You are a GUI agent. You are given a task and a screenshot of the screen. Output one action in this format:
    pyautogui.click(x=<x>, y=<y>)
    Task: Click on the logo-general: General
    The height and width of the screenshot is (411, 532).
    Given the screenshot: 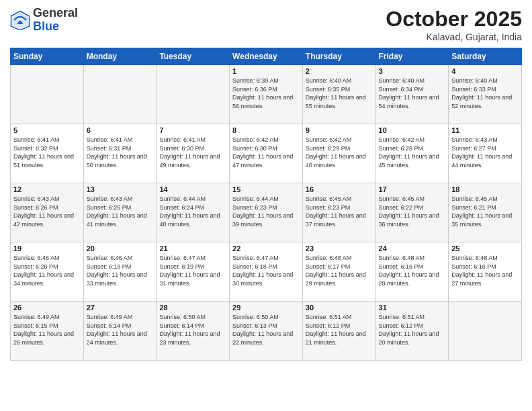 What is the action you would take?
    pyautogui.click(x=55, y=13)
    